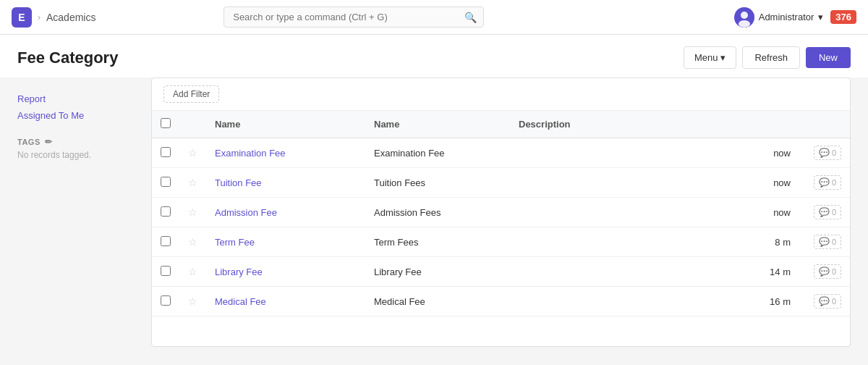 This screenshot has width=868, height=365. Describe the element at coordinates (84, 142) in the screenshot. I see `tags-section-header: TAGS ✏` at that location.